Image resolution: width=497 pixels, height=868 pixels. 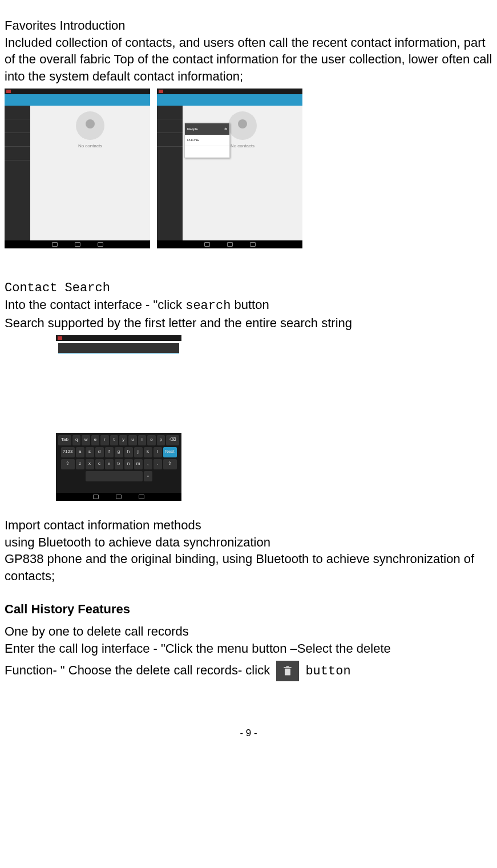 What do you see at coordinates (193, 129) in the screenshot?
I see `overlay-title: People` at bounding box center [193, 129].